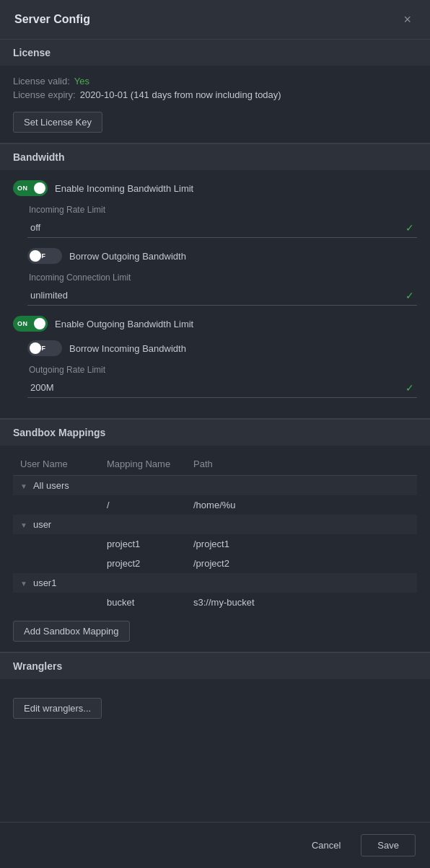 The width and height of the screenshot is (430, 868). What do you see at coordinates (222, 256) in the screenshot?
I see `borrow-outgoing-toggle-row: OFF Borrow Outgoing Bandwidth` at bounding box center [222, 256].